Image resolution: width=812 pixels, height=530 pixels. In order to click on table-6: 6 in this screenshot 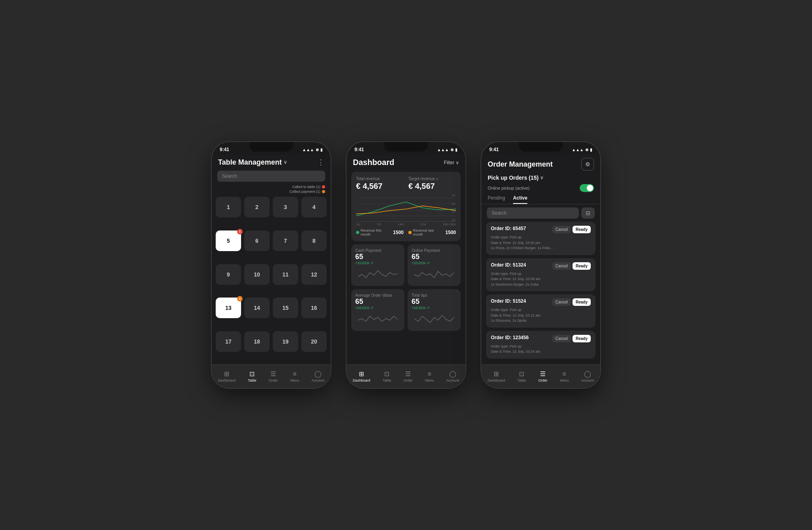, I will do `click(257, 241)`.